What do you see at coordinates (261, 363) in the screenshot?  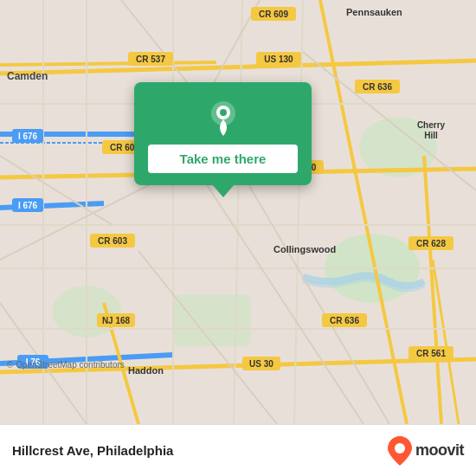 I see `svg-text: US 30` at bounding box center [261, 363].